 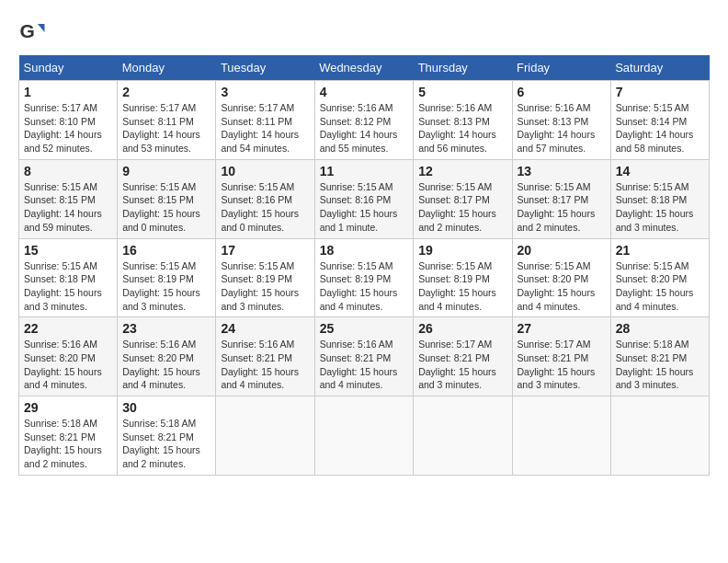 What do you see at coordinates (463, 278) in the screenshot?
I see `day-cell-19: 19Sunrise: 5:15 AMSunset: 8:19 PMDayligh…` at bounding box center [463, 278].